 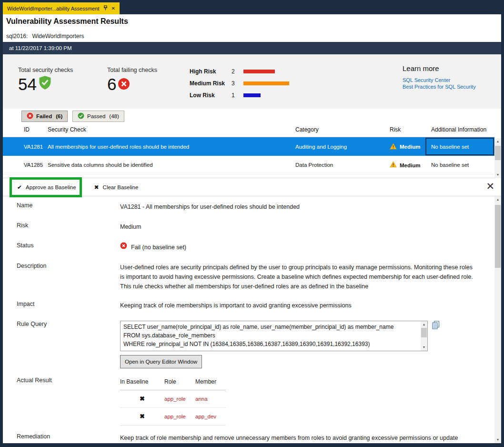 I want to click on high-risk-bar, so click(x=259, y=71).